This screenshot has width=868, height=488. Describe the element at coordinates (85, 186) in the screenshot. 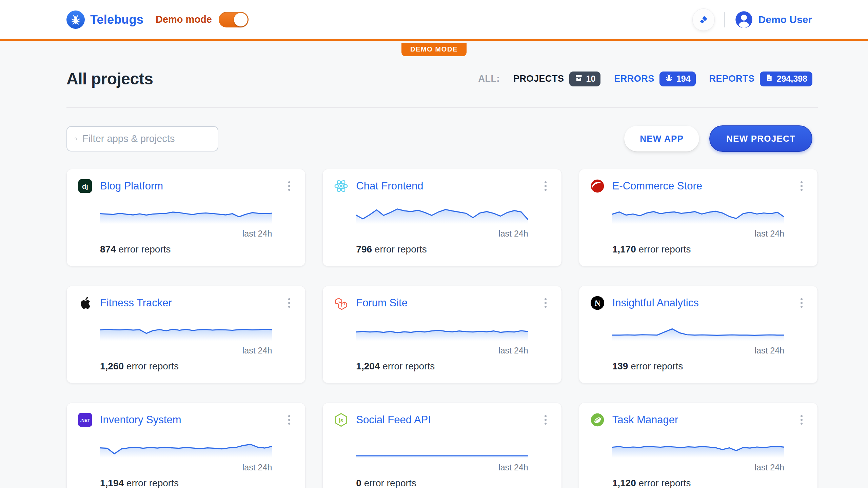

I see `svg-text: dj` at that location.